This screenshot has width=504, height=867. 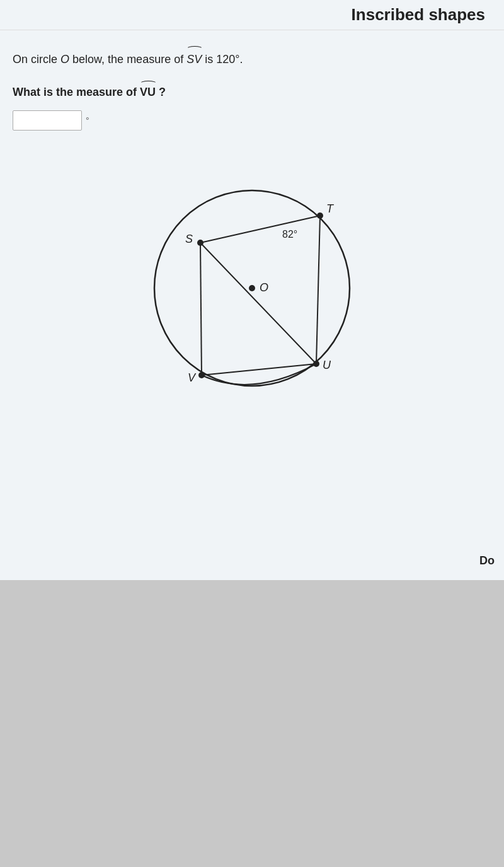 I want to click on arc-sv-label: SV, so click(x=194, y=59).